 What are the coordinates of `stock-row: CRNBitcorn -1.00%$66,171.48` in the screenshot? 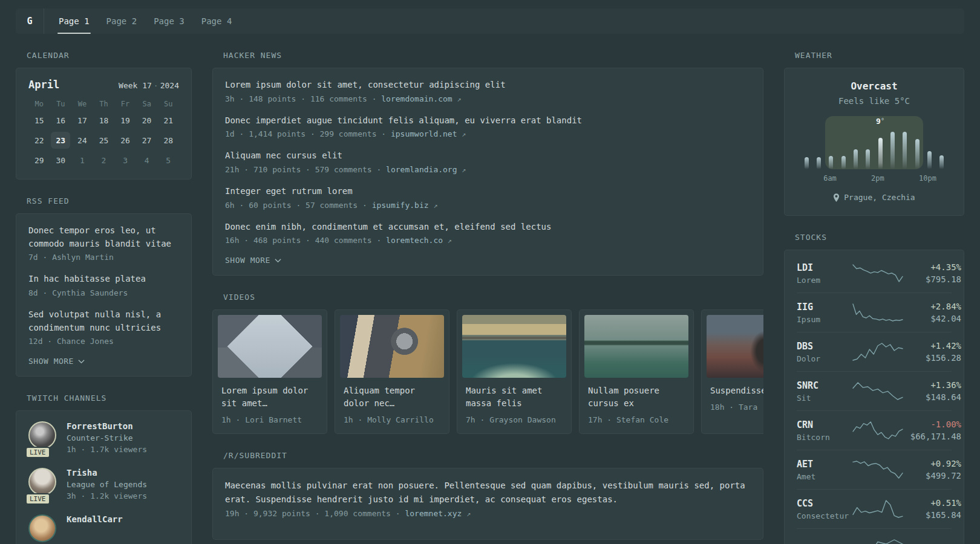 It's located at (874, 430).